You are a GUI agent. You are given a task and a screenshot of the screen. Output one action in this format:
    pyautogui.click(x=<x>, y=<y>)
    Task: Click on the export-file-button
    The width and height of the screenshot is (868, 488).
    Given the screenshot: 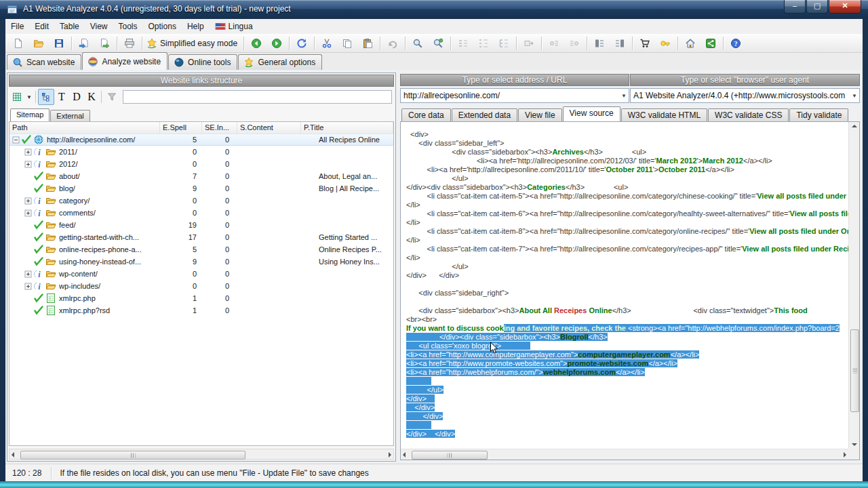 What is the action you would take?
    pyautogui.click(x=104, y=43)
    